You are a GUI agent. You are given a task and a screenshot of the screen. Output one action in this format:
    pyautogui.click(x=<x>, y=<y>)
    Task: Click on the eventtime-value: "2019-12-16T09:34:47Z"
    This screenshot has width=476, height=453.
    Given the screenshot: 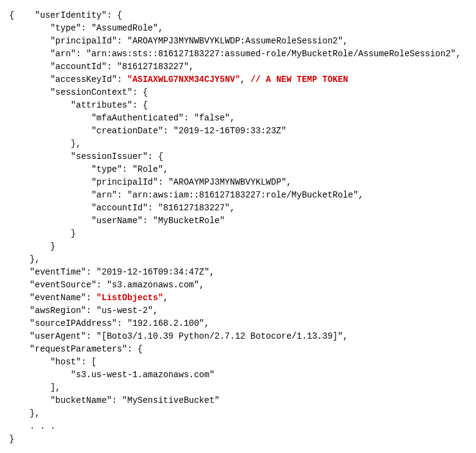 What is the action you would take?
    pyautogui.click(x=153, y=272)
    